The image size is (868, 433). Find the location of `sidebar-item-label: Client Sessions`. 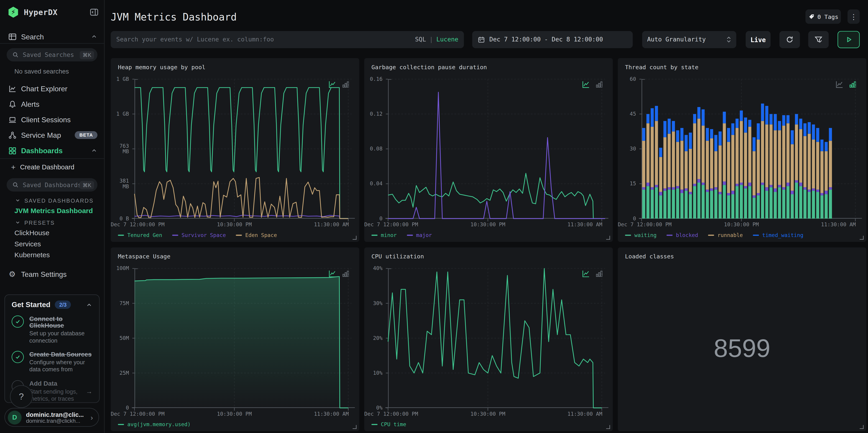

sidebar-item-label: Client Sessions is located at coordinates (46, 120).